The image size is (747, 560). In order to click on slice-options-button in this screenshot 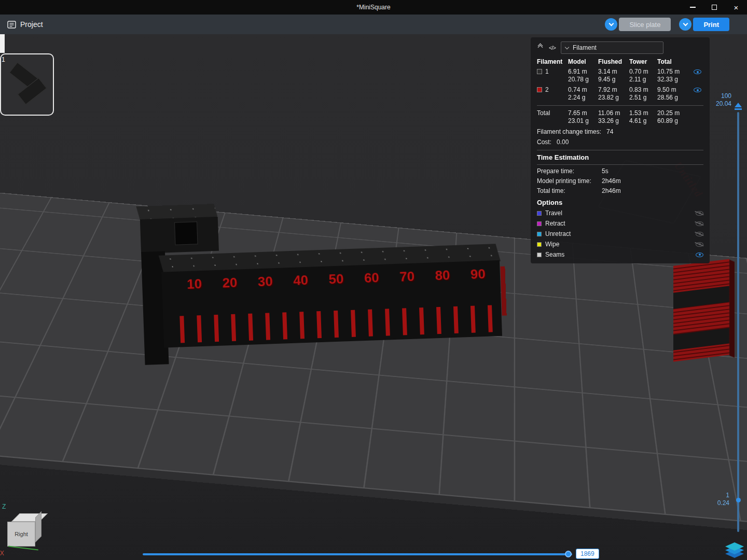, I will do `click(611, 24)`.